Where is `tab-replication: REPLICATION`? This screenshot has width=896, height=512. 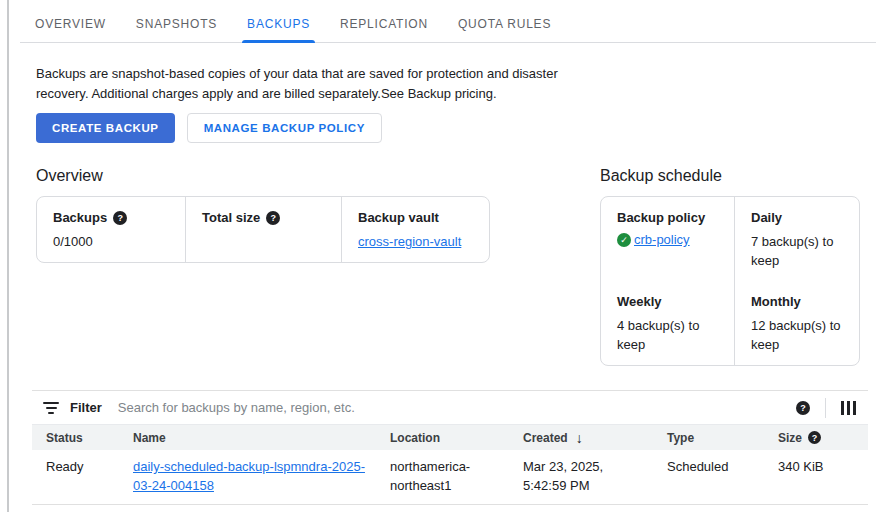 tab-replication: REPLICATION is located at coordinates (384, 24).